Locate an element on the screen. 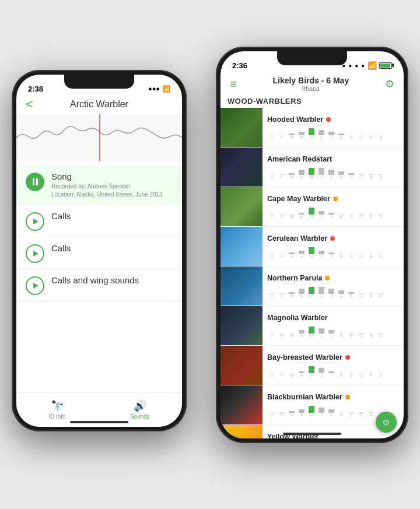  bird-info-4: Northern ParulaJFMAMJJASOND is located at coordinates (333, 286).